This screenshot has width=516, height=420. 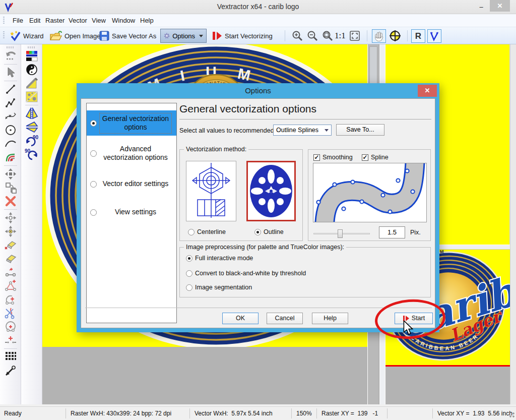 I want to click on close-button: ✕, so click(x=500, y=6).